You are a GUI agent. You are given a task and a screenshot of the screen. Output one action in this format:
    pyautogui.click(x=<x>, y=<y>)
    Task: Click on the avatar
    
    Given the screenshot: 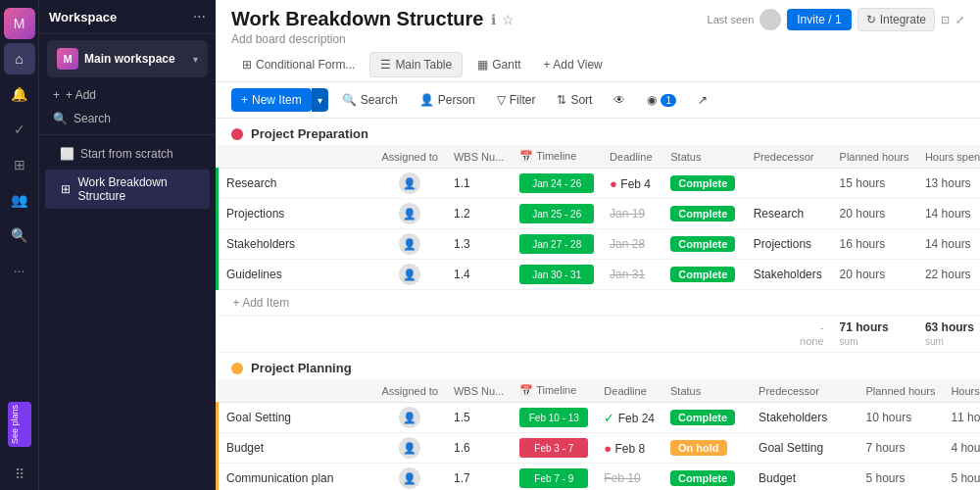 What is the action you would take?
    pyautogui.click(x=770, y=20)
    